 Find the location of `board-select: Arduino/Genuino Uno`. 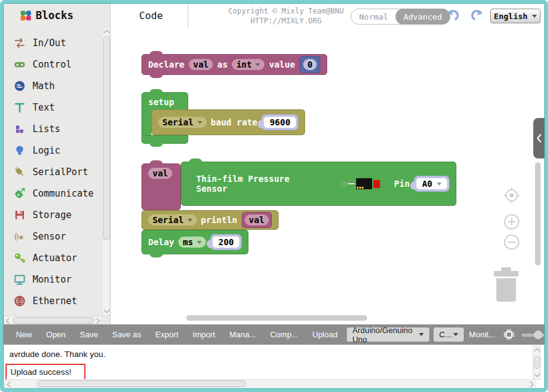

board-select: Arduino/Genuino Uno is located at coordinates (388, 334).